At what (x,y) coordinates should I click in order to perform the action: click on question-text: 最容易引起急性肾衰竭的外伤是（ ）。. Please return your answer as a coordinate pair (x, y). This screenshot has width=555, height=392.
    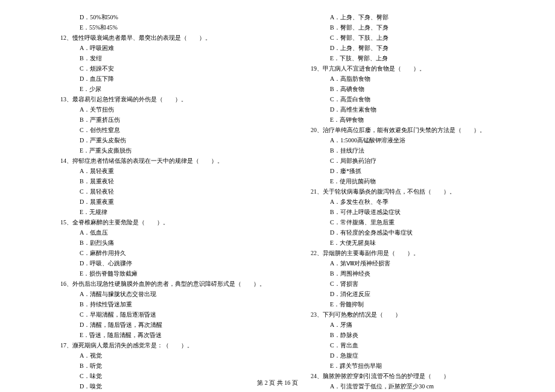
    Looking at the image, I should click on (130, 99).